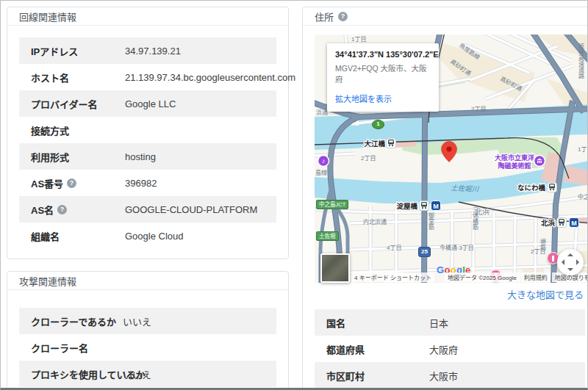 This screenshot has width=588, height=390. I want to click on attack-info-table: クローラーであるかいいえクローラー名プロキシを使用しているかいいえ, so click(148, 347).